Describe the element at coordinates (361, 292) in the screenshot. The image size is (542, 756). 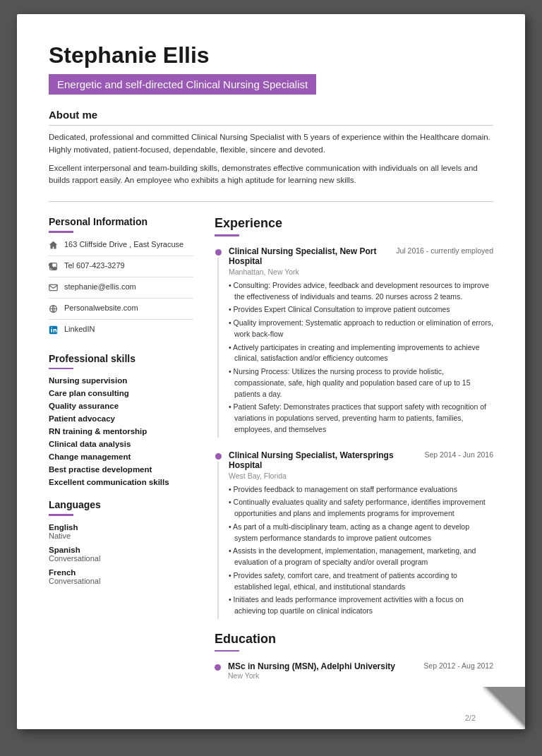
I see `exp-bullet-0-0: Consulting: Provides advice, feedback an…` at that location.